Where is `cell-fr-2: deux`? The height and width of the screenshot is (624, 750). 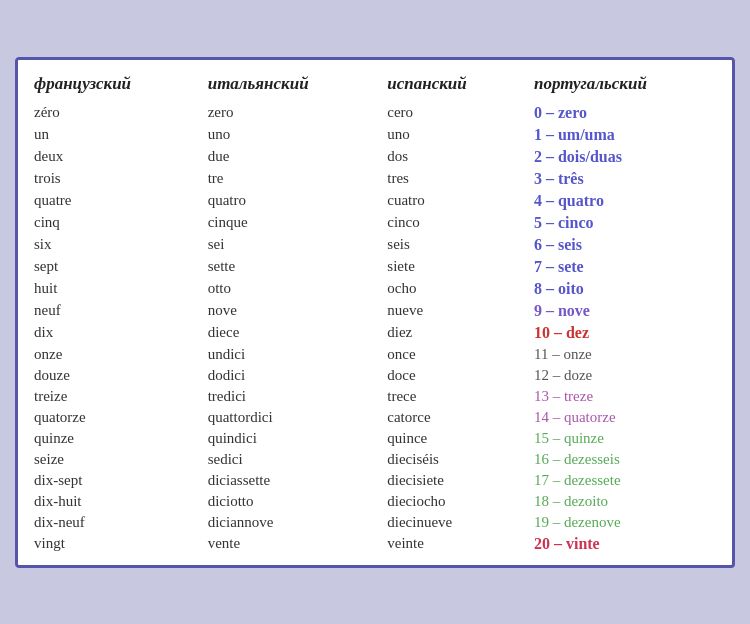
cell-fr-2: deux is located at coordinates (113, 157).